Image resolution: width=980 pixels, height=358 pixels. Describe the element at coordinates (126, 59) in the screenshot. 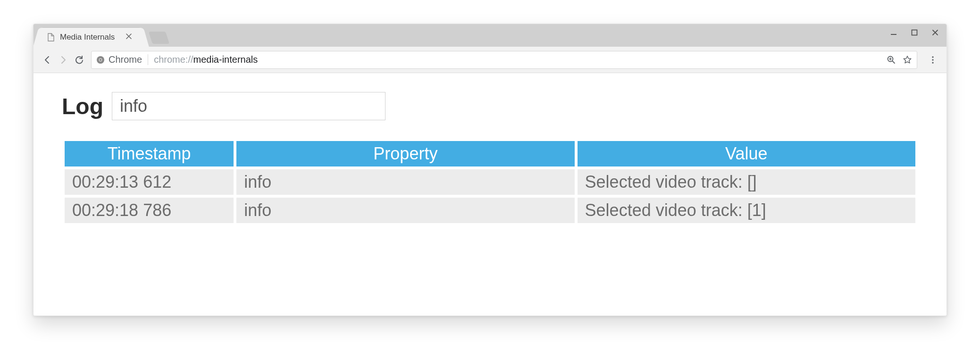

I see `site-chip-label: Chrome` at that location.